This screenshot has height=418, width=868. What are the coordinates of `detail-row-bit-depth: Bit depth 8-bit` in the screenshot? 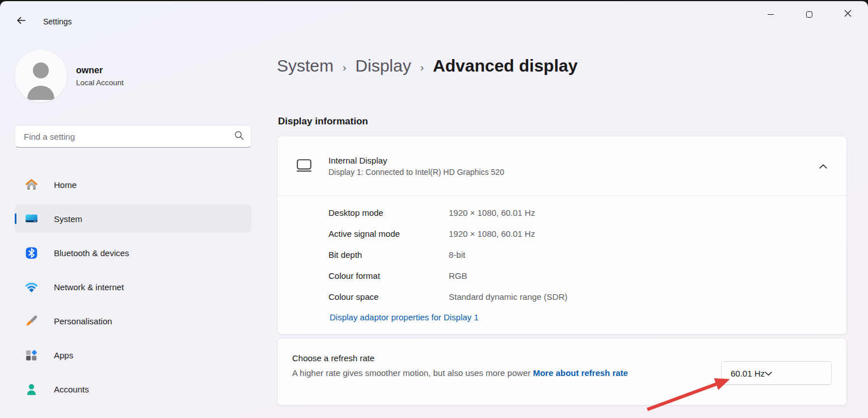 It's located at (588, 254).